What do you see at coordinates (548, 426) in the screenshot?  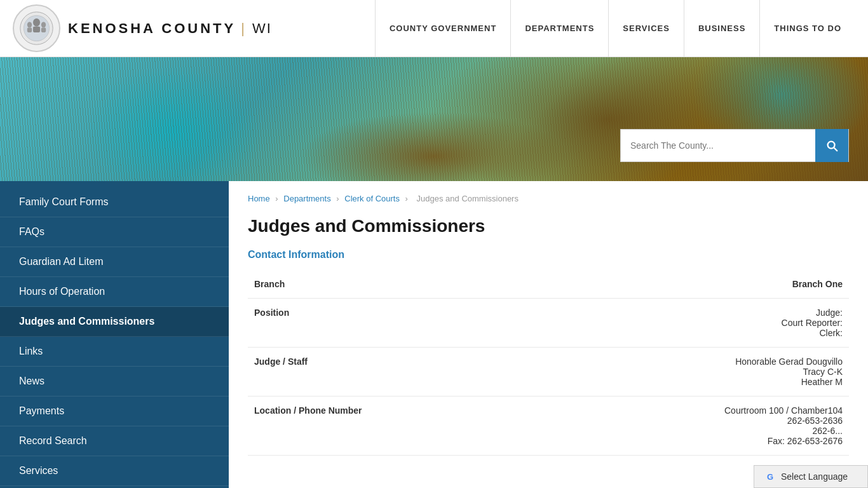 I see `table-row: Location / Phone Number Courtroom 100 / …` at bounding box center [548, 426].